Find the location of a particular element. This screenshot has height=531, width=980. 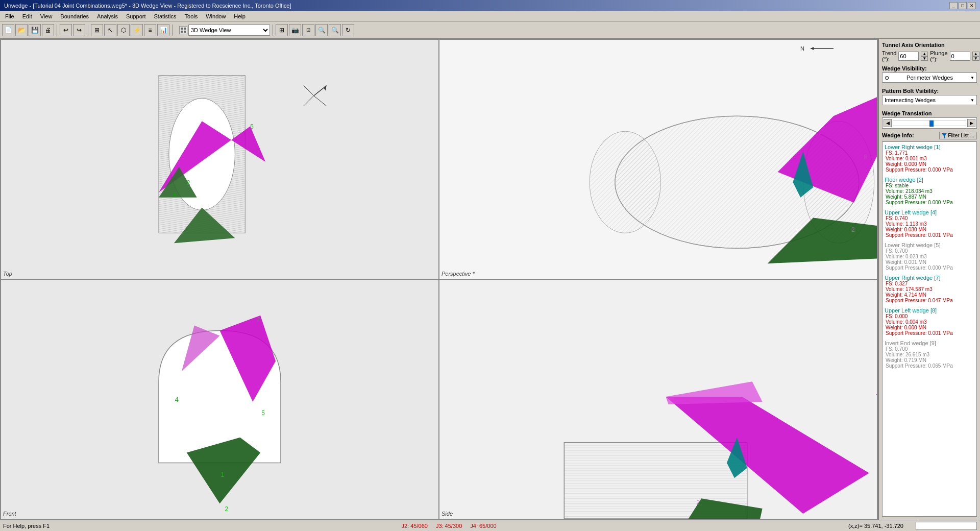

rotate-btn: ↻ is located at coordinates (348, 30).